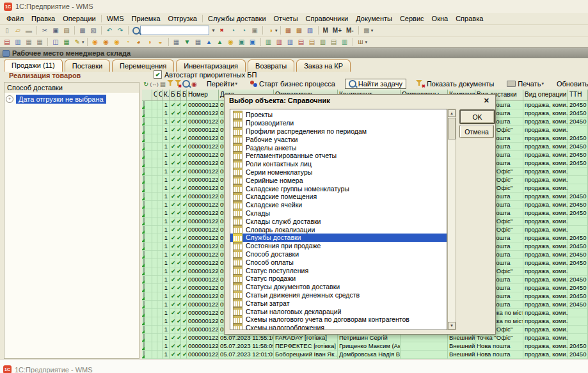 This screenshot has width=588, height=373. What do you see at coordinates (338, 180) in the screenshot?
I see `catalog-item-9: Серийные номера` at bounding box center [338, 180].